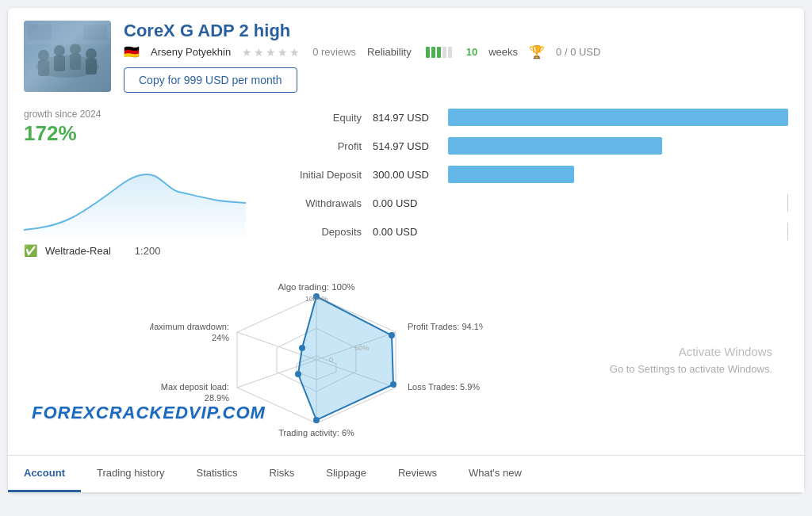 The height and width of the screenshot is (516, 812). Describe the element at coordinates (619, 117) in the screenshot. I see `bar-track-equity` at that location.